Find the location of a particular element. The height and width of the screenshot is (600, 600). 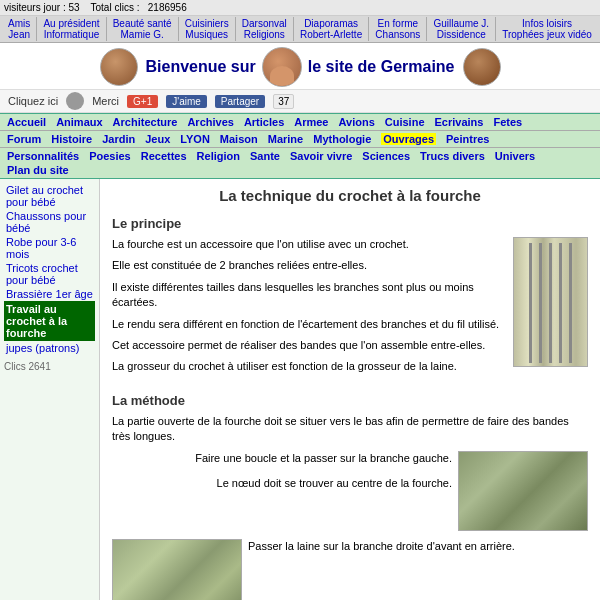

nav-lyon: LYON is located at coordinates (195, 139).